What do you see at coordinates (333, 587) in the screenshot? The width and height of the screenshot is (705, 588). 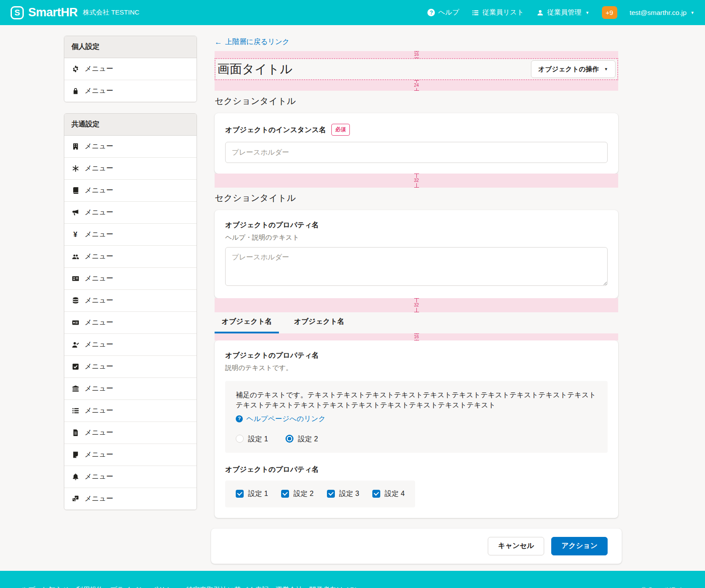 I see `footer-link-developer-api: 開発者向け API` at bounding box center [333, 587].